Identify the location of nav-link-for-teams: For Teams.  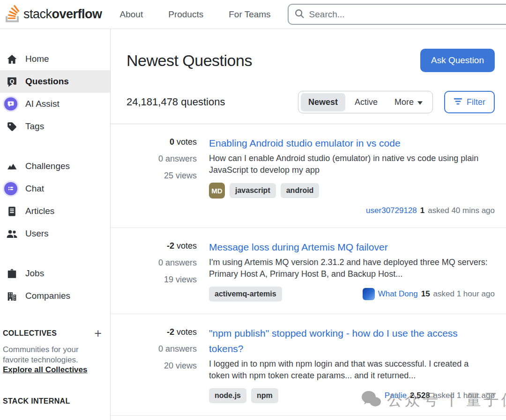
(249, 15).